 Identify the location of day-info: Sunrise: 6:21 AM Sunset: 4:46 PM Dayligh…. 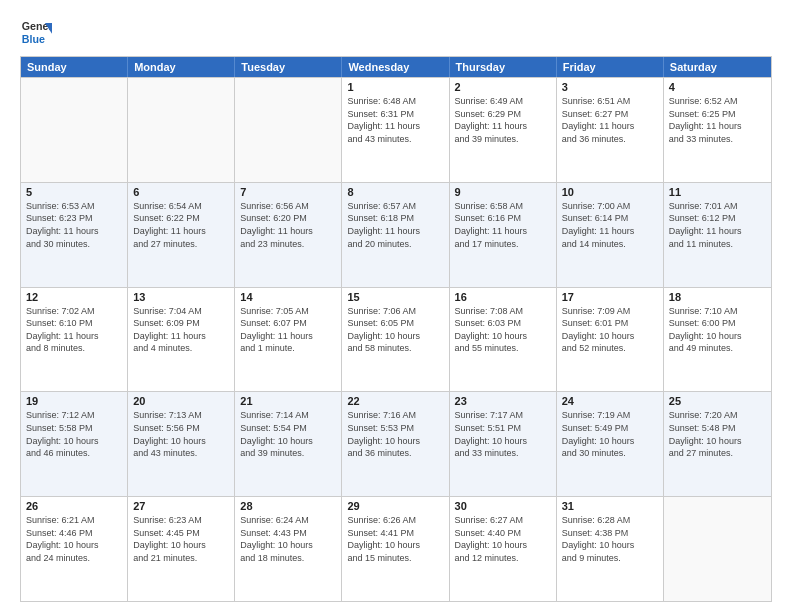
(74, 539).